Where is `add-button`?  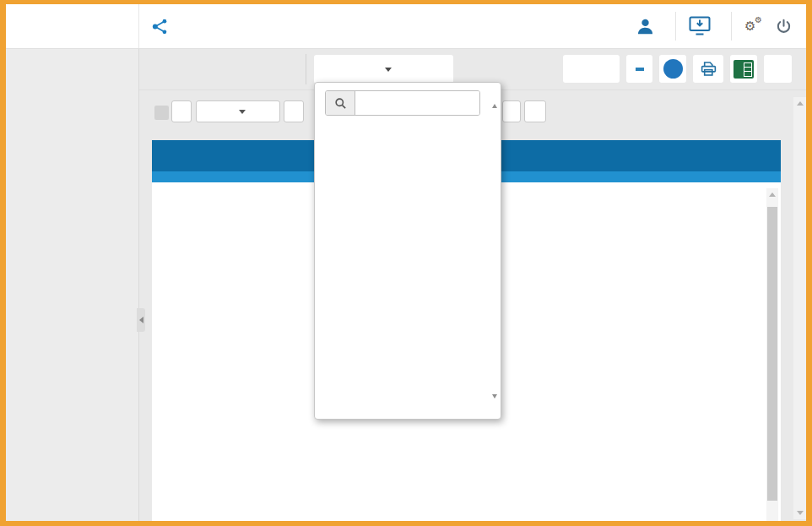 add-button is located at coordinates (162, 113).